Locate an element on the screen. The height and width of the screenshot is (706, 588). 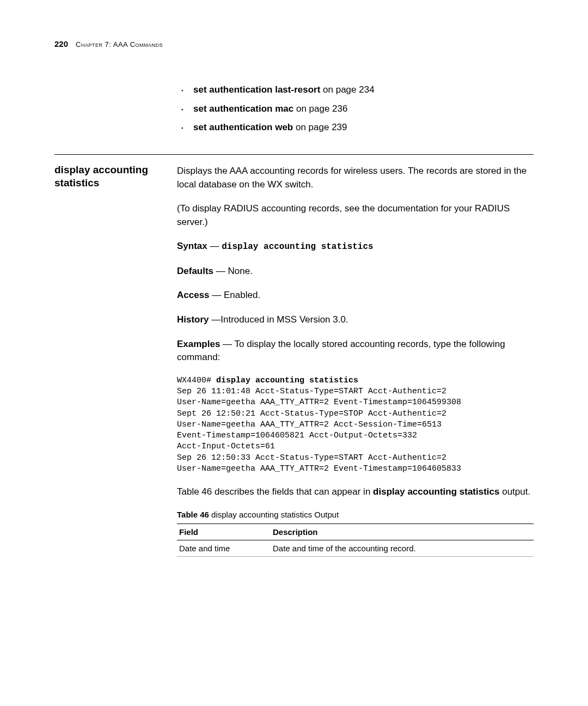
table-intro-paragraph: Table 46 describes the fields that can a… is located at coordinates (355, 492).